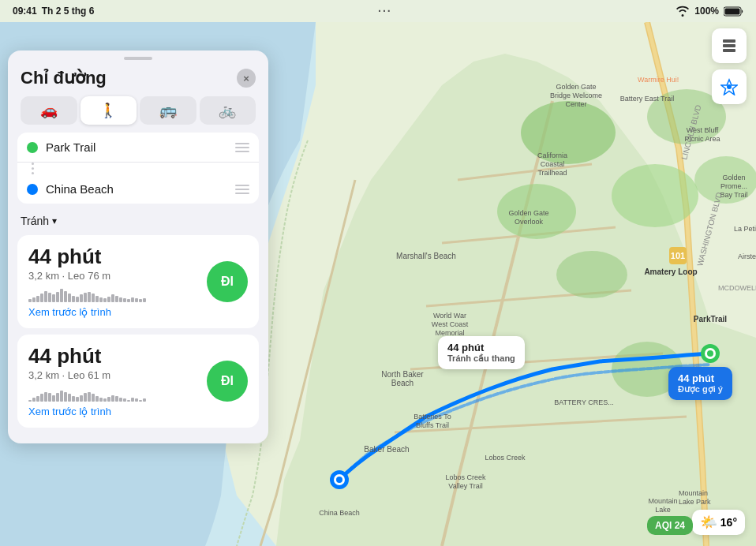 Image resolution: width=756 pixels, height=546 pixels. Describe the element at coordinates (402, 383) in the screenshot. I see `svg-text: Beach` at that location.